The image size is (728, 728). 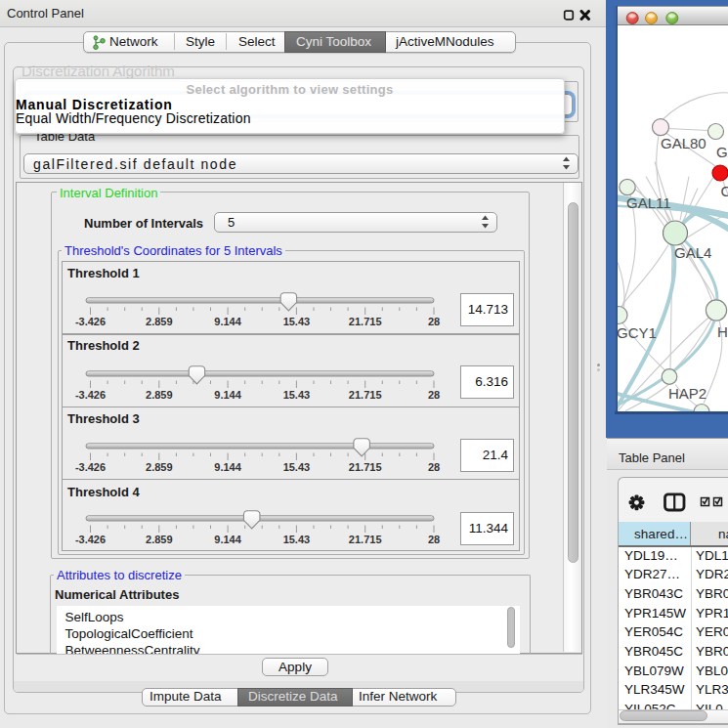 What do you see at coordinates (688, 393) in the screenshot?
I see `svg-text: HAP2` at bounding box center [688, 393].